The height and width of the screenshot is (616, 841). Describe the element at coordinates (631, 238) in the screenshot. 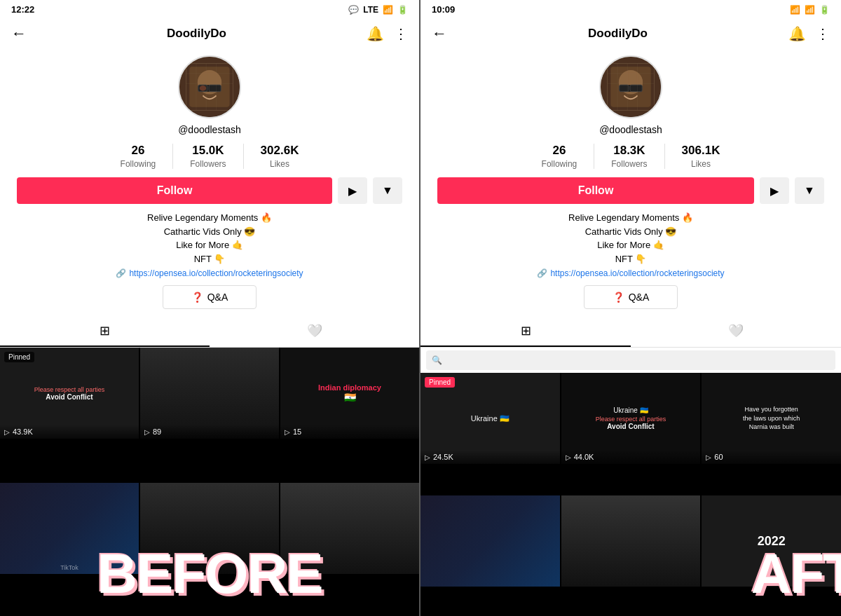

I see `bio-right: Relive Legendary Moments 🔥 Cathartic Vid…` at that location.